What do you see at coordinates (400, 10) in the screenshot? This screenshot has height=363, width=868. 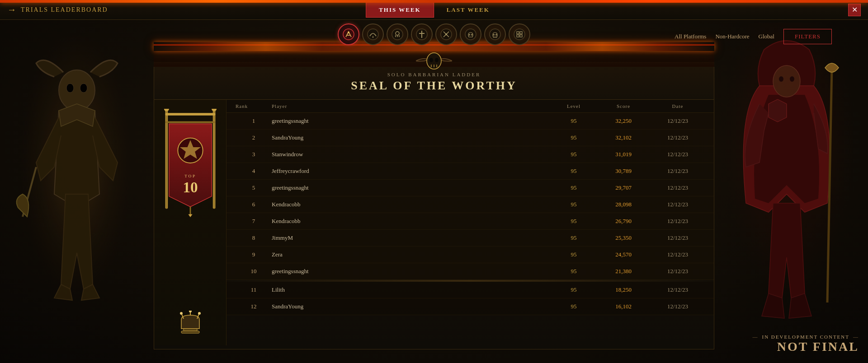 I see `this-week-tab: THIS WEEK` at bounding box center [400, 10].